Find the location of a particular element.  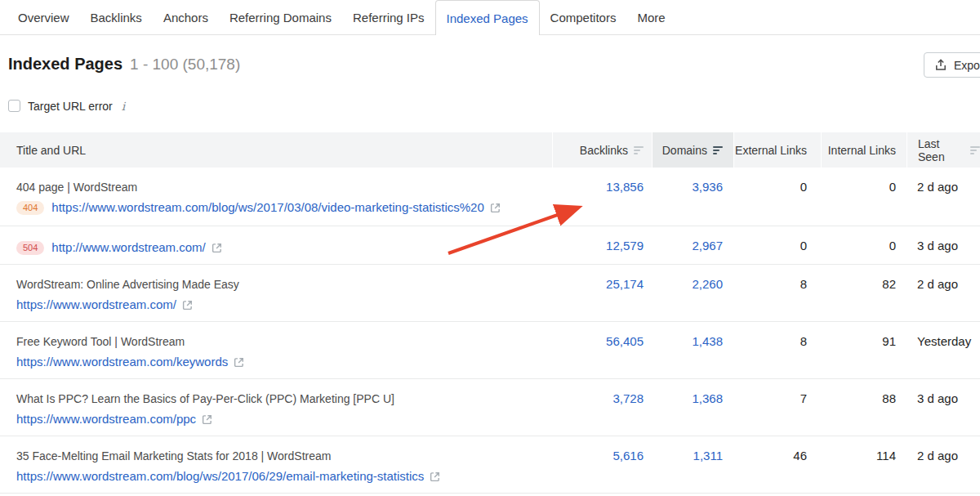

filter-row: Target URL error i is located at coordinates (494, 106).